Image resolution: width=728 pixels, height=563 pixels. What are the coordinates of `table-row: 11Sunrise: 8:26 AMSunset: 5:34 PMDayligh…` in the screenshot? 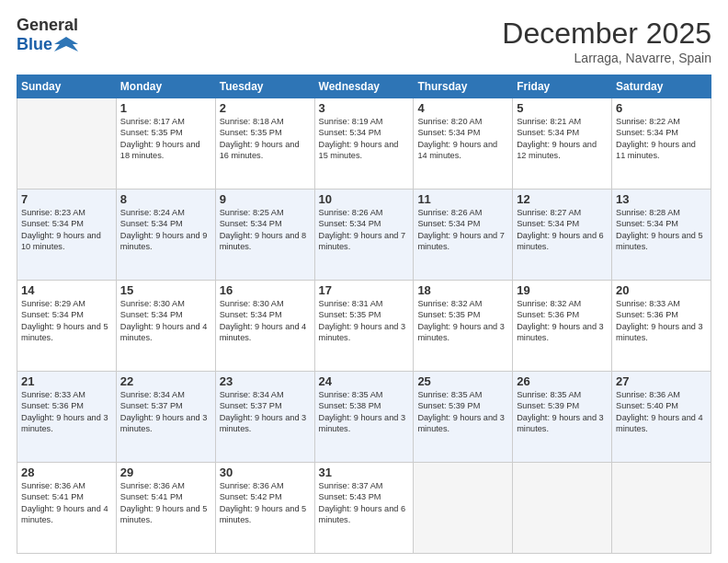 It's located at (463, 236).